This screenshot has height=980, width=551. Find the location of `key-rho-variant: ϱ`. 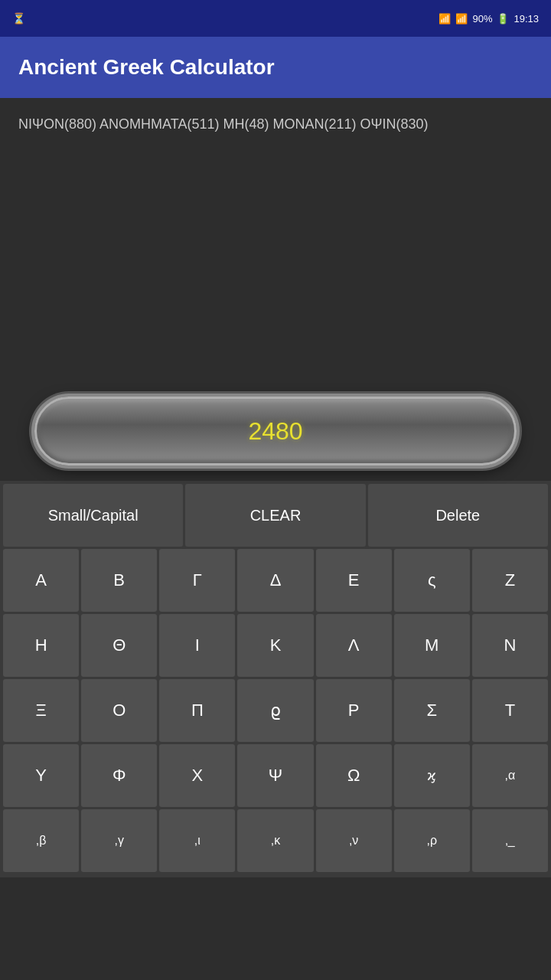

key-rho-variant: ϱ is located at coordinates (276, 710).